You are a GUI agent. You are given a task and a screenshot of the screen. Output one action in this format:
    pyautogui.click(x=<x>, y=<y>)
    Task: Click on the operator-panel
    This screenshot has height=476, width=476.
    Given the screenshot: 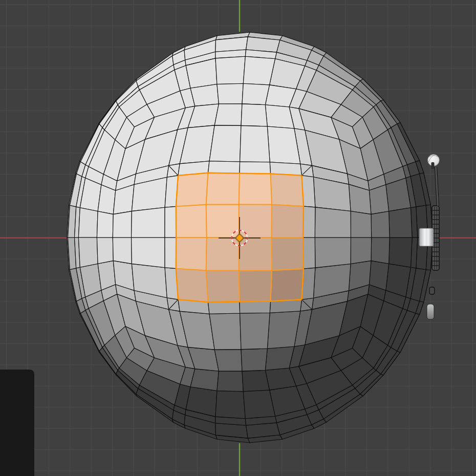 What is the action you would take?
    pyautogui.click(x=17, y=423)
    